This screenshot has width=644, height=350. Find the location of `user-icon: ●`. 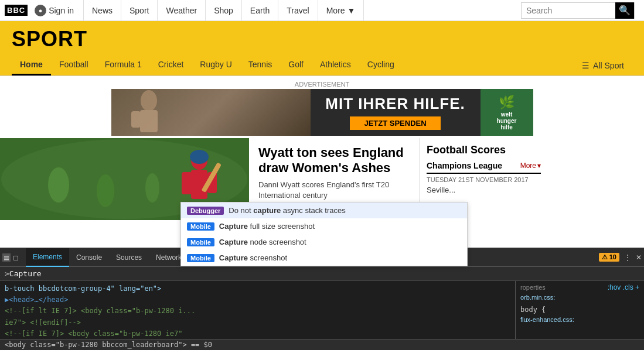

user-icon: ● is located at coordinates (40, 11).